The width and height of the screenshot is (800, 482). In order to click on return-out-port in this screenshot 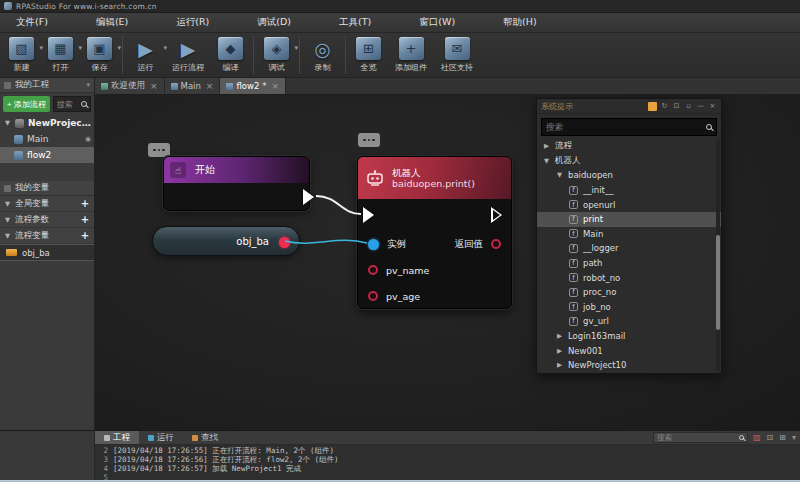, I will do `click(496, 244)`.